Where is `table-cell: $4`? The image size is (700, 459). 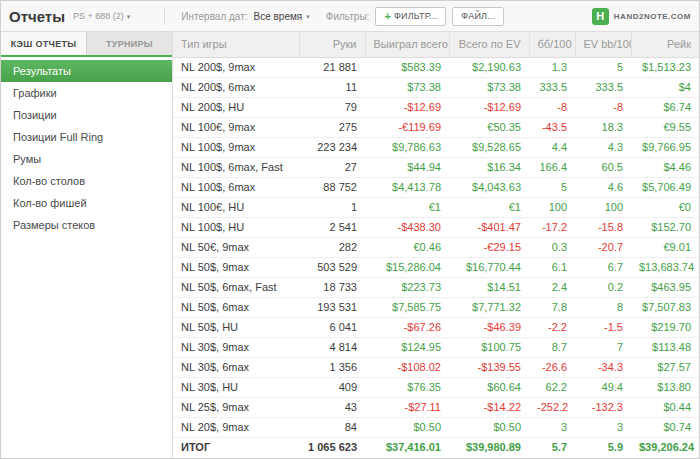
table-cell: $4 is located at coordinates (665, 87).